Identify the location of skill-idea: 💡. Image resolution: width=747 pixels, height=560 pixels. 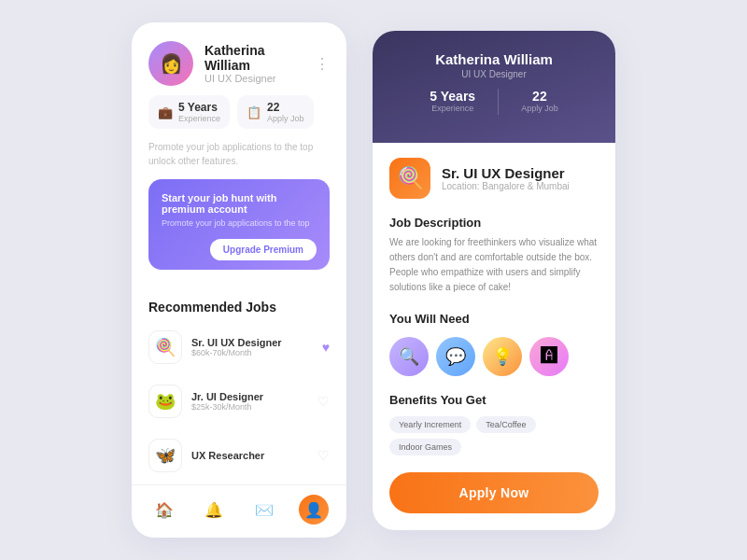
(502, 357).